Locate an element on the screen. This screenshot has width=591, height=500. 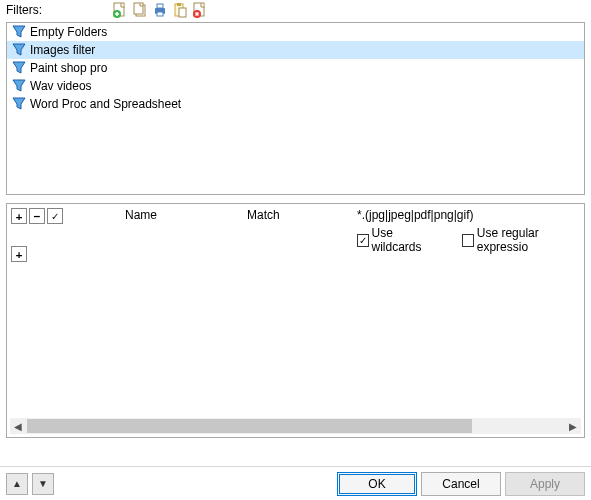
expand-button: + is located at coordinates (19, 216).